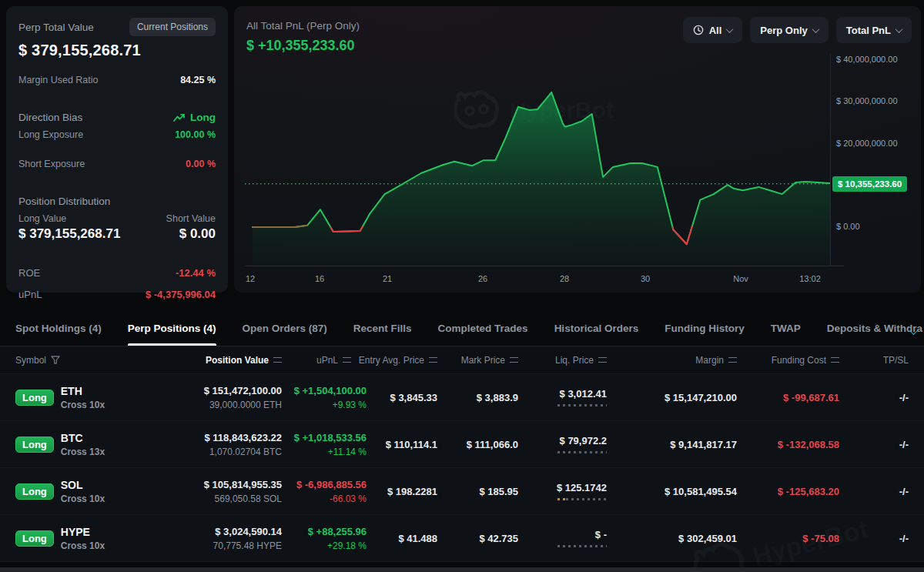  I want to click on perp-total-value-label: Perp Total Value, so click(56, 28).